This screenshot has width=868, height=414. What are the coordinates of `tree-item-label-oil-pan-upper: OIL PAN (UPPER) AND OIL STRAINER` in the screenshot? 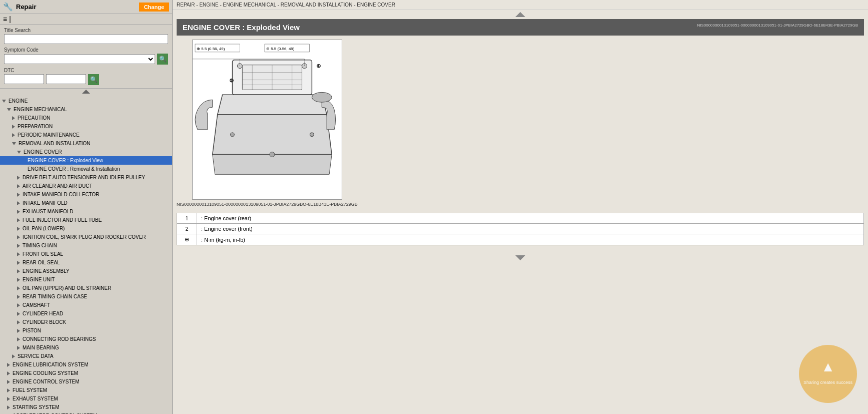 It's located at (67, 288).